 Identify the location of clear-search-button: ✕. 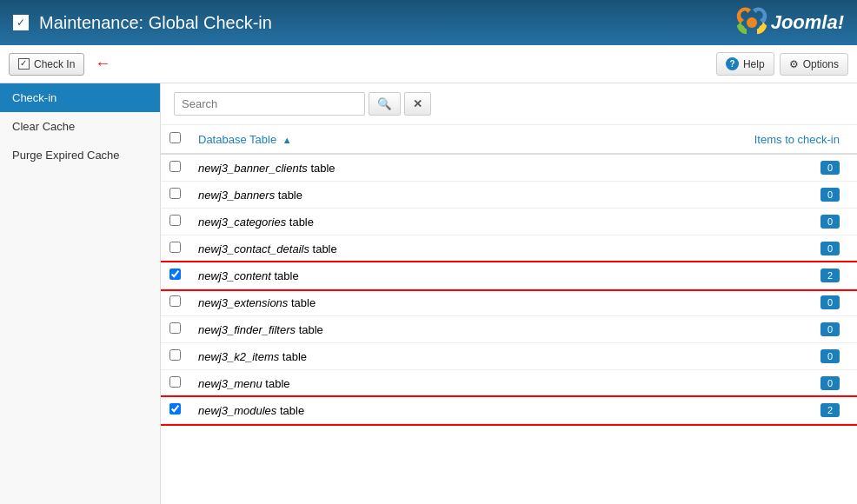
(417, 104).